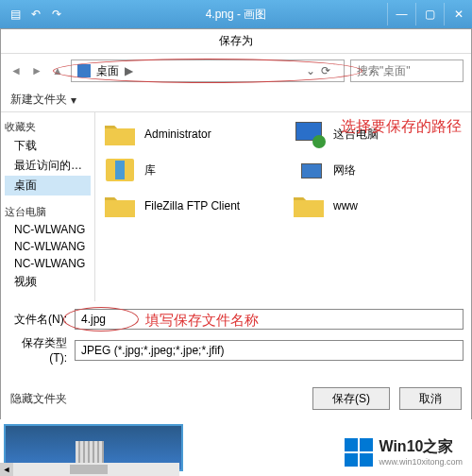 The width and height of the screenshot is (472, 476). I want to click on folder-item: www, so click(372, 206).